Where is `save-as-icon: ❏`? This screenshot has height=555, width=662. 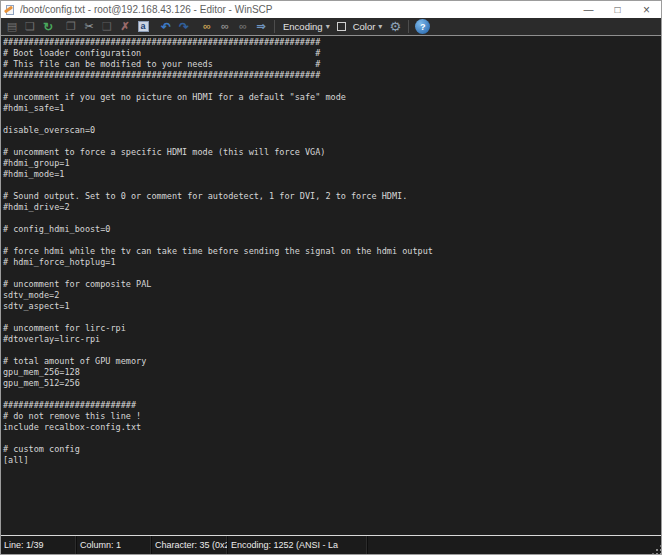 save-as-icon: ❏ is located at coordinates (30, 26).